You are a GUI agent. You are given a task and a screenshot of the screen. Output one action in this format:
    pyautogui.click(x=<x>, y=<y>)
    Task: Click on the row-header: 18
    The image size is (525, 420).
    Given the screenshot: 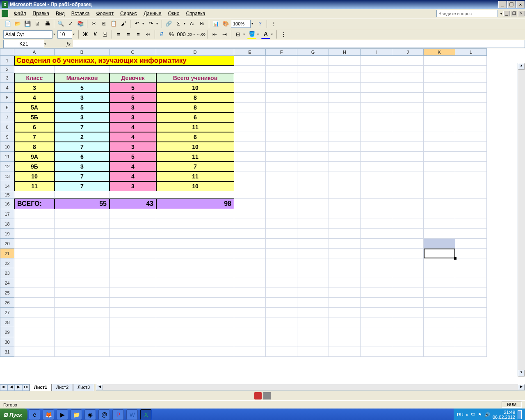 What is the action you would take?
    pyautogui.click(x=7, y=224)
    